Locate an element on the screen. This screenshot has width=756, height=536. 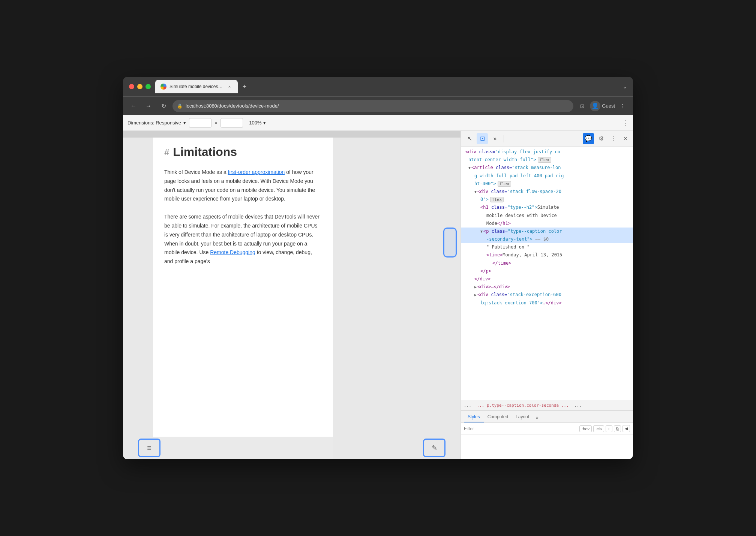
title-bar: Simulate mobile devices with D × + ⌄ is located at coordinates (378, 87).